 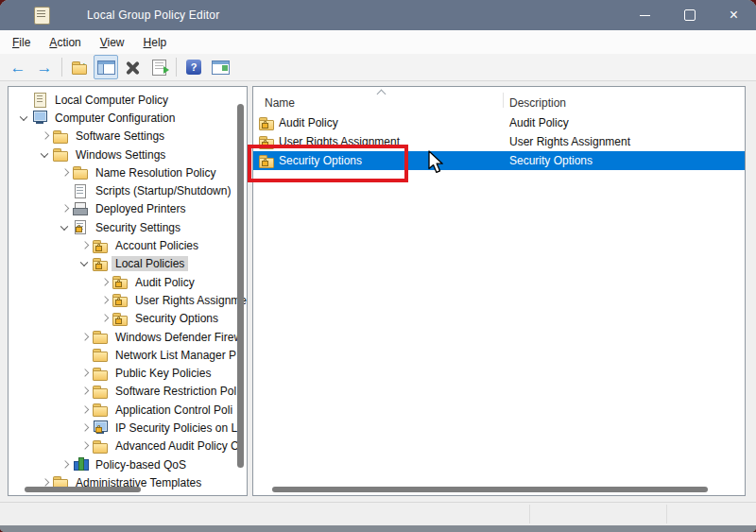 I want to click on tree-item-software-restriction: Software Restriction Pol, so click(x=128, y=391).